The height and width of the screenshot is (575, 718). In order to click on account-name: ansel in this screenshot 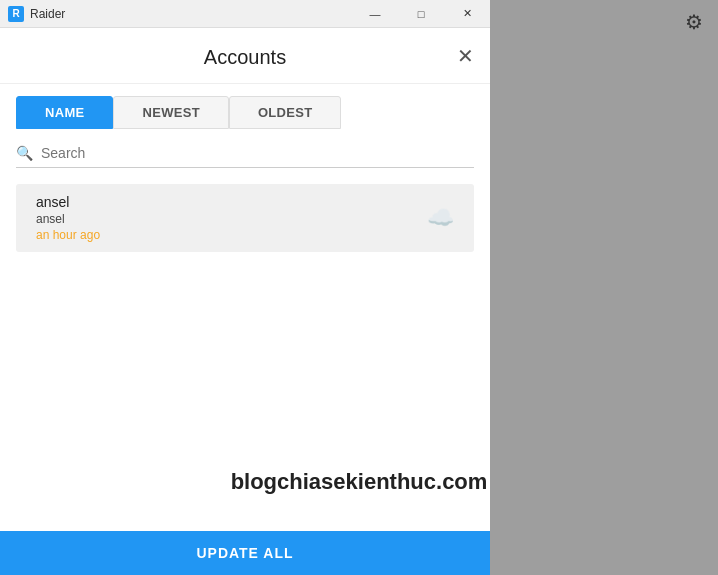, I will do `click(68, 202)`.